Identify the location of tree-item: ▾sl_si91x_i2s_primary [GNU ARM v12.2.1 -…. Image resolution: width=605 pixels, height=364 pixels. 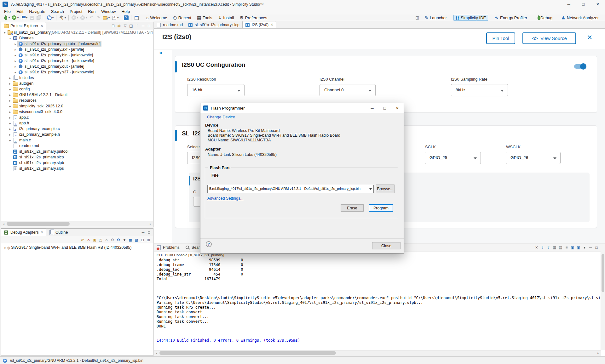
(77, 32).